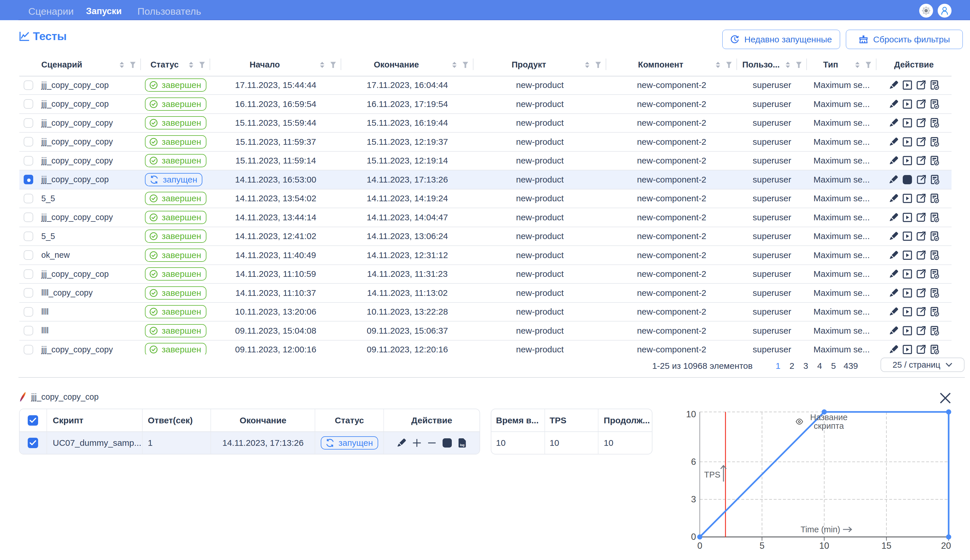 Image resolution: width=970 pixels, height=560 pixels. I want to click on svg-text: 5, so click(762, 546).